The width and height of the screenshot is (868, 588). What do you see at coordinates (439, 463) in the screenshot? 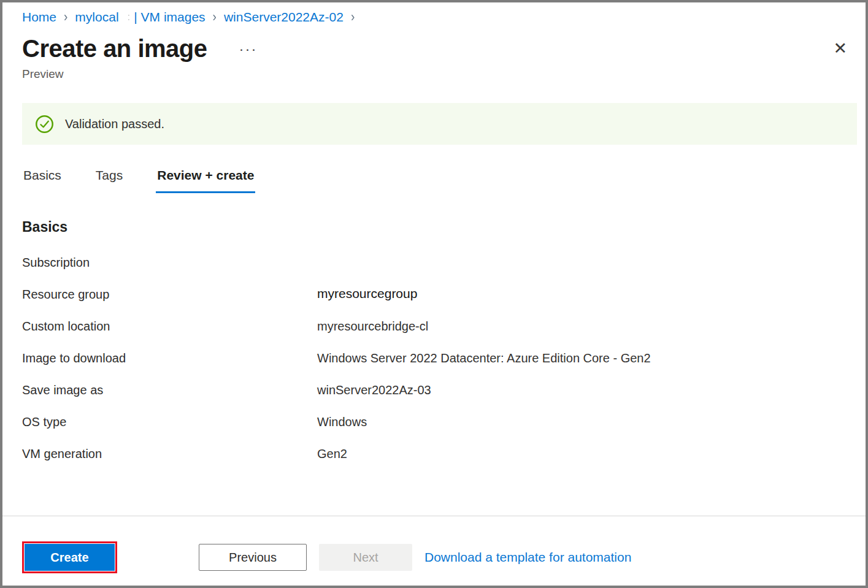
I see `field-row-vm-generation: VM generation Gen2` at bounding box center [439, 463].